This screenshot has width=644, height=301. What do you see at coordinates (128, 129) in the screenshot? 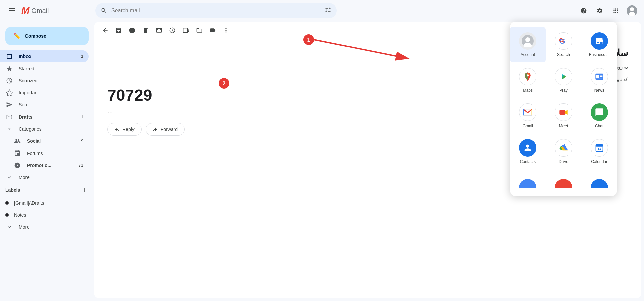
I see `reply-label: Reply` at bounding box center [128, 129].